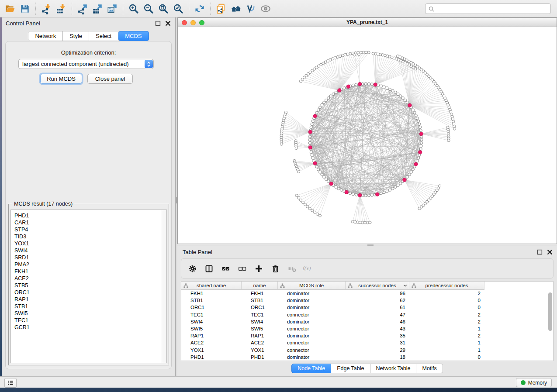 The height and width of the screenshot is (392, 557). What do you see at coordinates (90, 285) in the screenshot?
I see `mcds-result-item: STB5` at bounding box center [90, 285].